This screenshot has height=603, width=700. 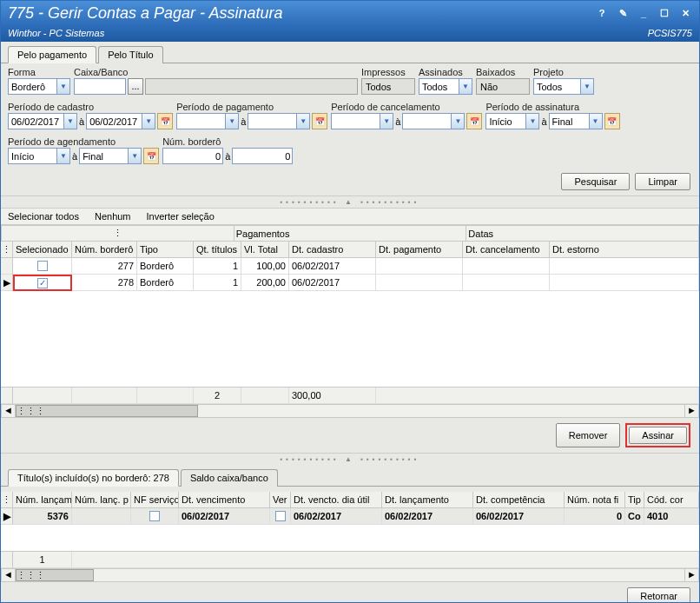 I want to click on col-dt-cadastro: Dt. cadastro, so click(x=333, y=250).